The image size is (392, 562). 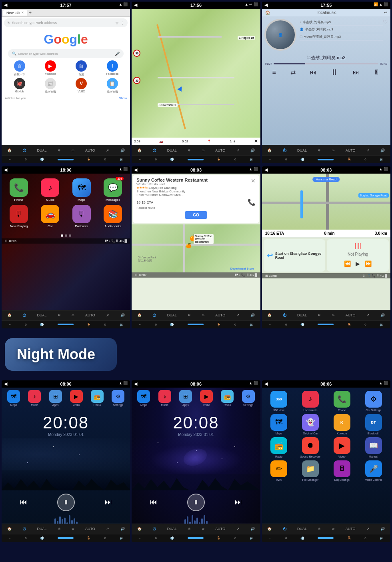 What do you see at coordinates (313, 72) in the screenshot?
I see `prev-icon: ⏮` at bounding box center [313, 72].